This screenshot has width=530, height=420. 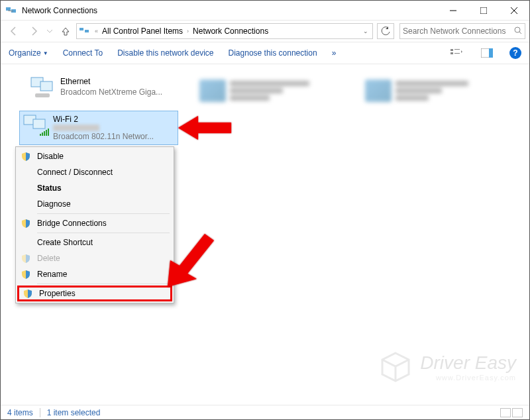 What do you see at coordinates (453, 11) in the screenshot?
I see `minimize-button` at bounding box center [453, 11].